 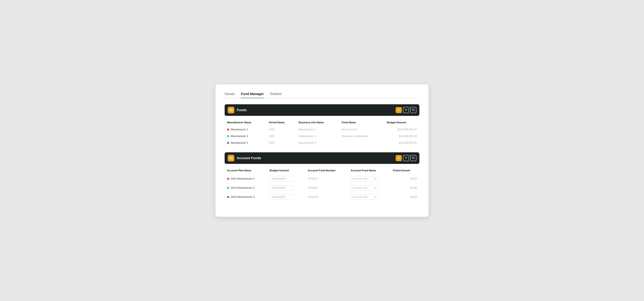 What do you see at coordinates (413, 158) in the screenshot?
I see `account-funds-refresh-button` at bounding box center [413, 158].